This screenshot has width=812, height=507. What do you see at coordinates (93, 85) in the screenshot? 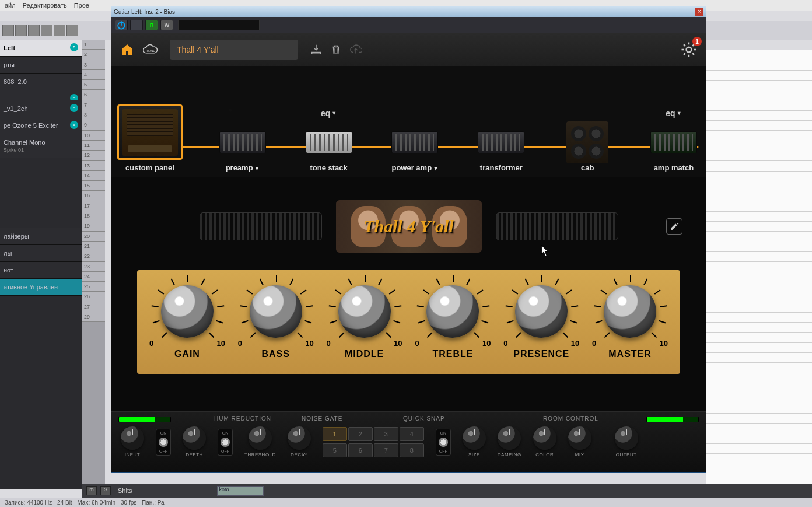
I see `track-number: 5` at bounding box center [93, 85].